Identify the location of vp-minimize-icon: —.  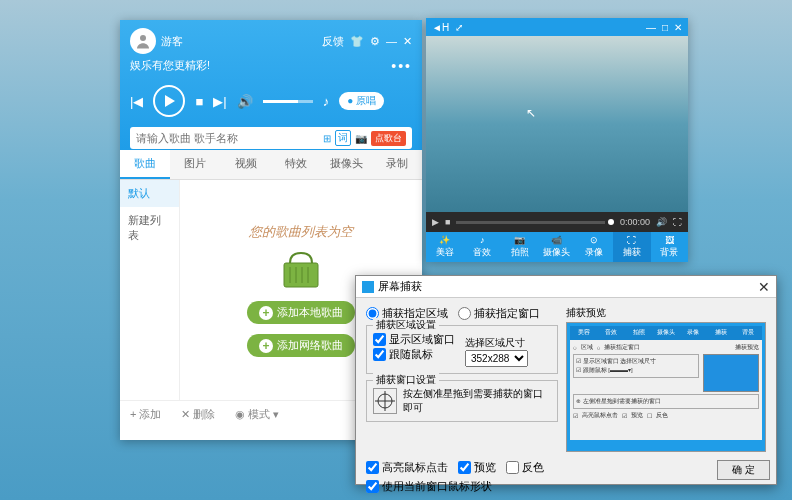
(651, 28).